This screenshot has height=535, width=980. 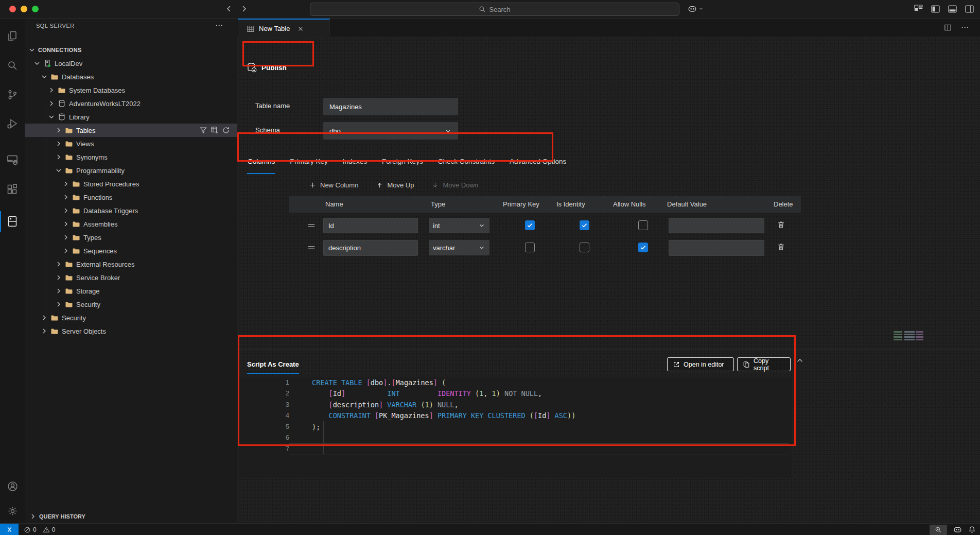 What do you see at coordinates (972, 529) in the screenshot?
I see `bell-icon` at bounding box center [972, 529].